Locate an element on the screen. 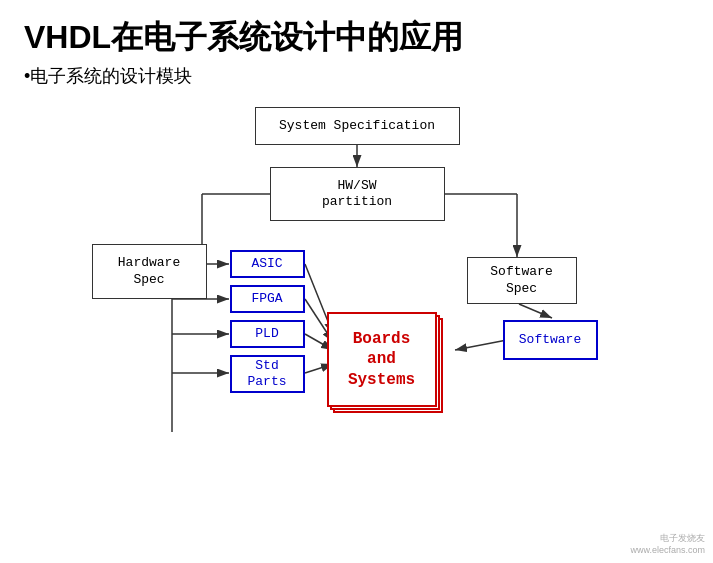 Image resolution: width=713 pixels, height=563 pixels. boards-card-front: Boards and Systems is located at coordinates (382, 360).